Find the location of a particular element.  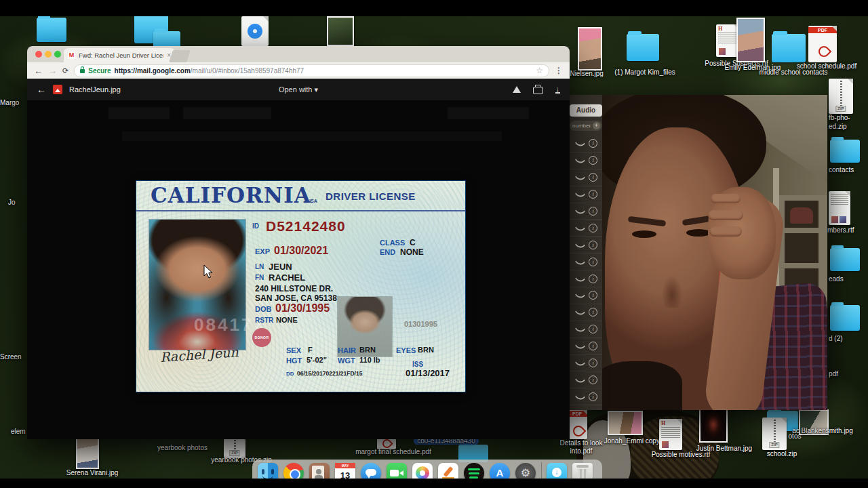

new-tab-button is located at coordinates (180, 56).